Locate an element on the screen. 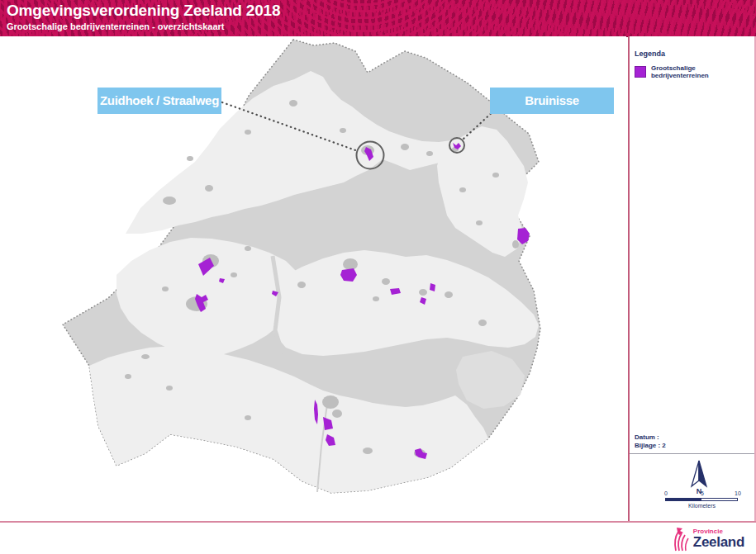 The width and height of the screenshot is (756, 554). page-subtitle: Grootschalige bedrijventerreinen - overz… is located at coordinates (116, 26).